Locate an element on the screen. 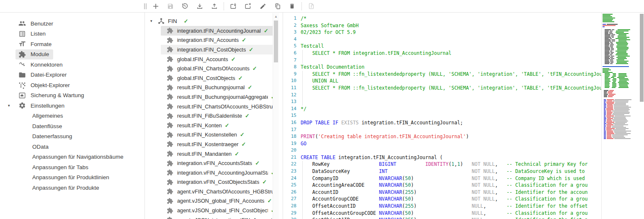 The height and width of the screenshot is (219, 644). upload-button is located at coordinates (214, 6).